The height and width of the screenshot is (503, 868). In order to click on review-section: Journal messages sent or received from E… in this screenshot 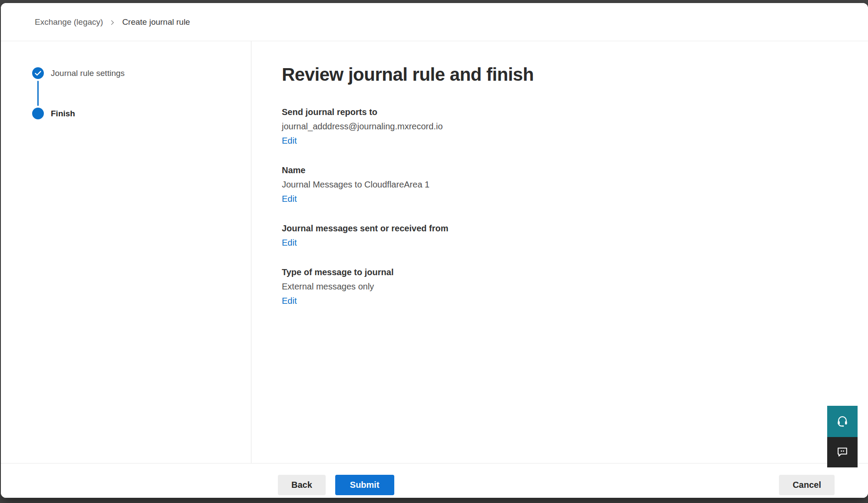, I will do `click(447, 236)`.